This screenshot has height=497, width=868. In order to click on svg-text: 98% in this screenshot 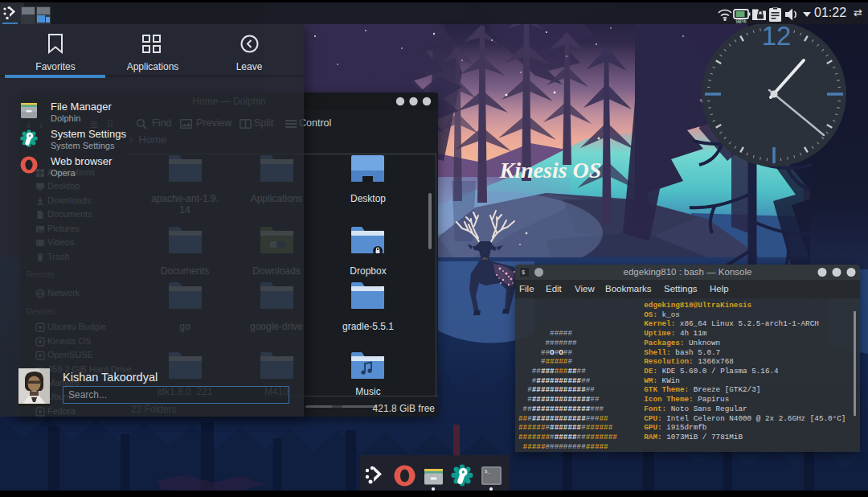, I will do `click(741, 21)`.